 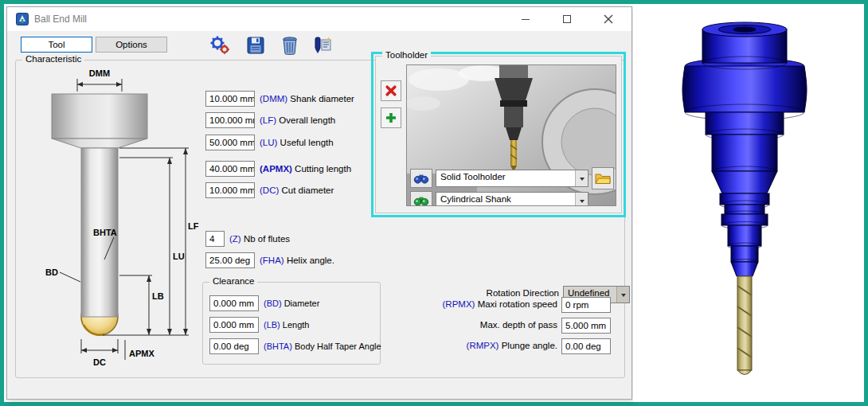 I want to click on shank-type-select: Cylindrical Shank, so click(x=512, y=199).